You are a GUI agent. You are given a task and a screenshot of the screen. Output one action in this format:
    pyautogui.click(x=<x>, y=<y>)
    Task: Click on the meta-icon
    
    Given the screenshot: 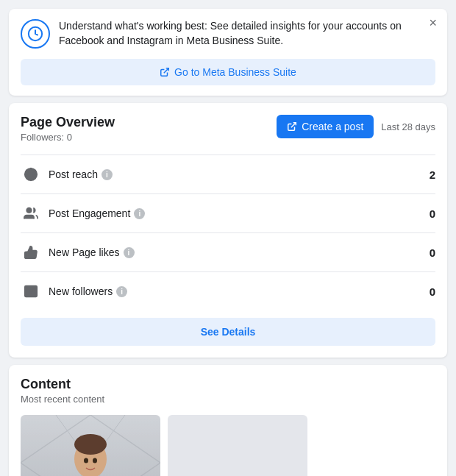 What is the action you would take?
    pyautogui.click(x=35, y=34)
    